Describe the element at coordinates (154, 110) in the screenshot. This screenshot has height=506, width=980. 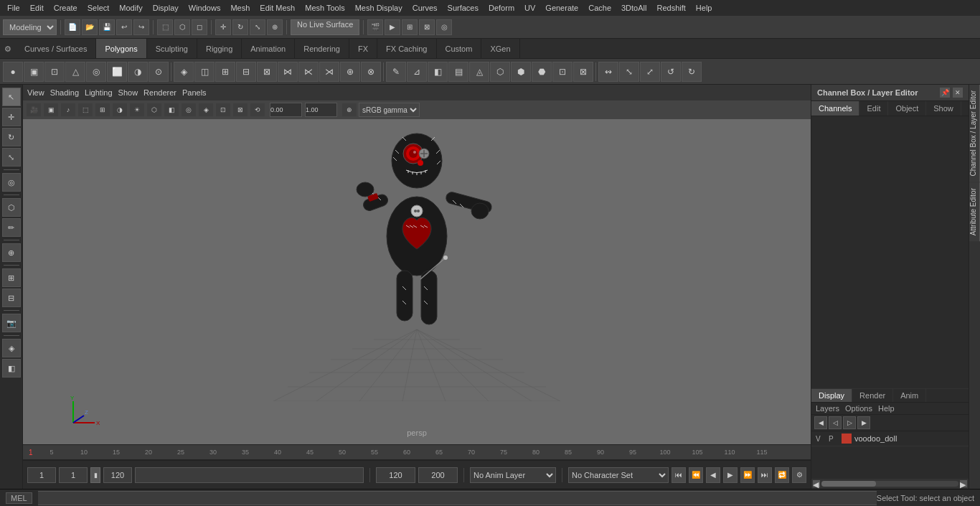
I see `vp-tex-btn: ⬡` at that location.